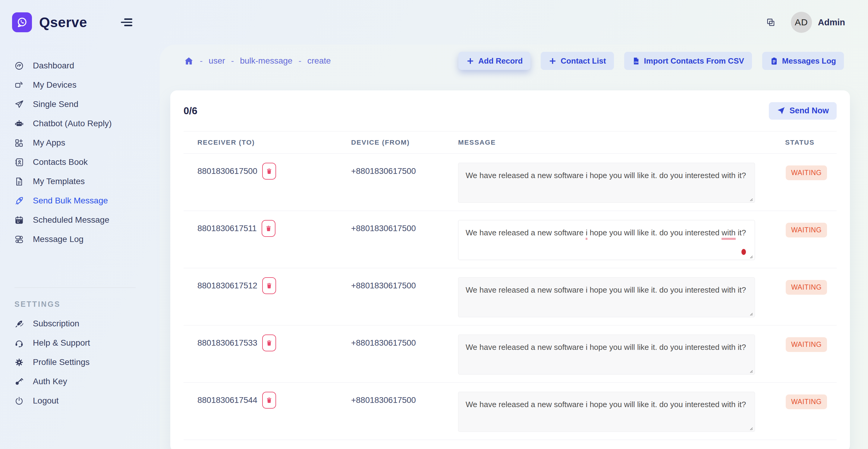 This screenshot has height=449, width=868. What do you see at coordinates (781, 111) in the screenshot?
I see `send-icon` at bounding box center [781, 111].